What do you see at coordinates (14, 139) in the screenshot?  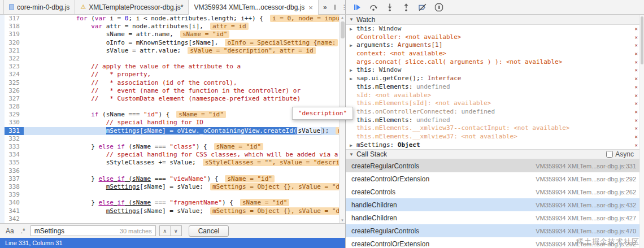 I see `line-number: 332` at bounding box center [14, 139].